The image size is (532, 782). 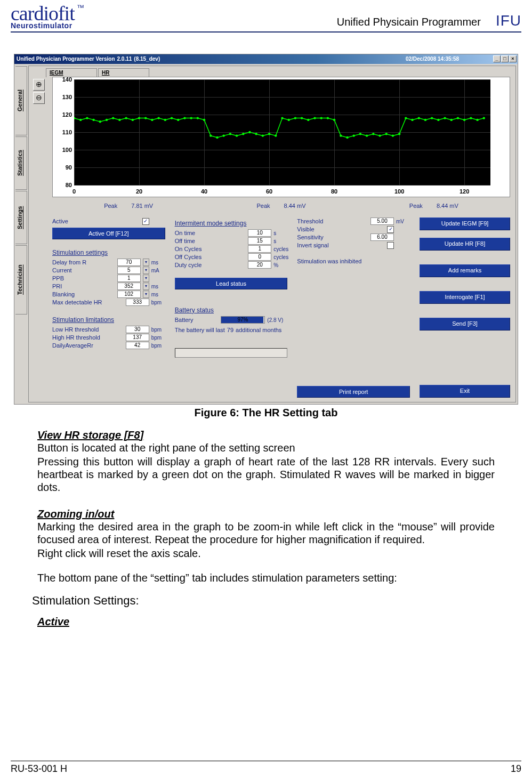 What do you see at coordinates (266, 413) in the screenshot?
I see `figure-caption: Figure 6: The HR Setting tab` at bounding box center [266, 413].